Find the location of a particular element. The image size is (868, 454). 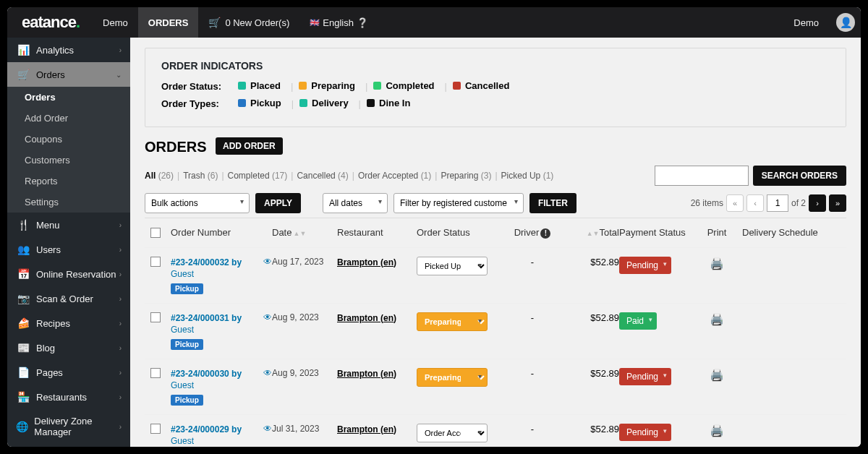

top-demo: Demo is located at coordinates (116, 22).